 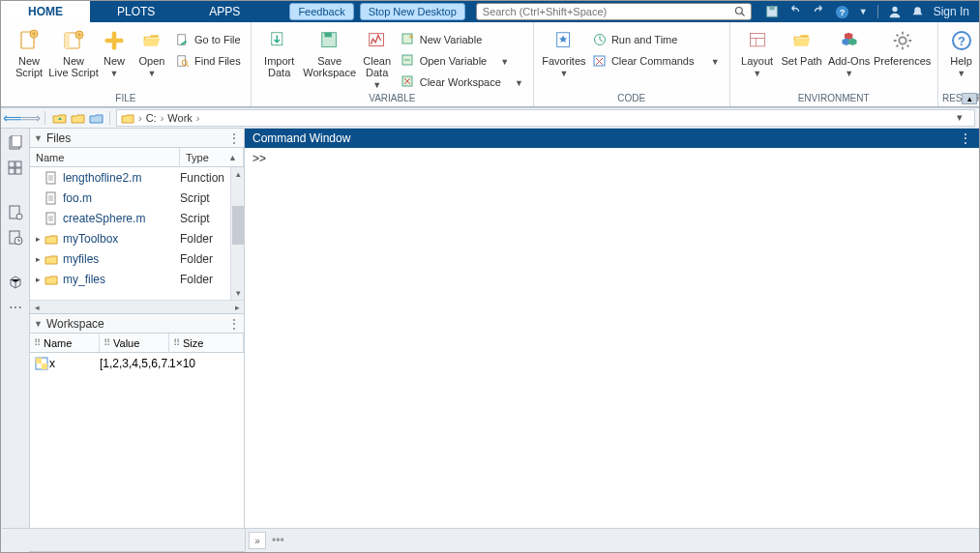 What do you see at coordinates (15, 307) in the screenshot?
I see `strip-more-icon: ⋯` at bounding box center [15, 307].